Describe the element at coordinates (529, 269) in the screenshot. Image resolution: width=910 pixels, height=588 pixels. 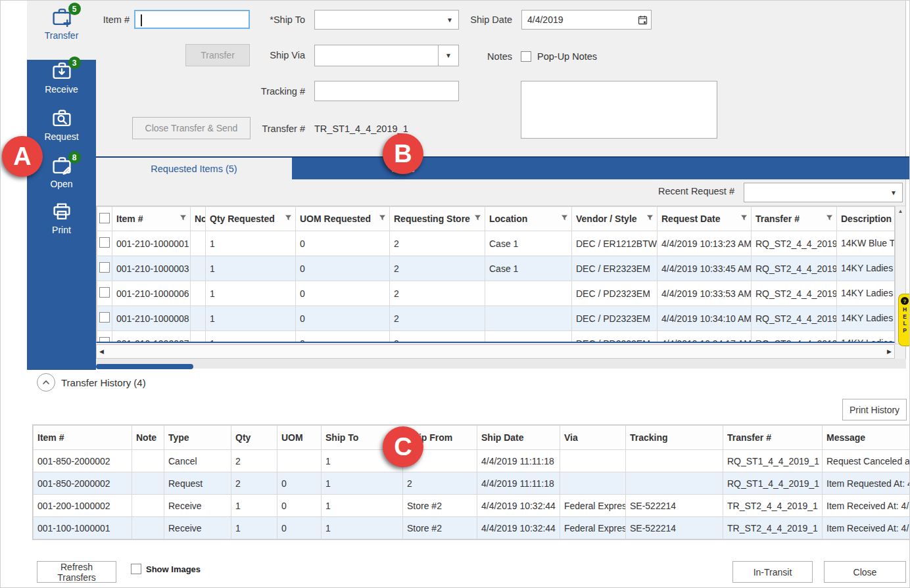
I see `cell-location: Case 1` at that location.